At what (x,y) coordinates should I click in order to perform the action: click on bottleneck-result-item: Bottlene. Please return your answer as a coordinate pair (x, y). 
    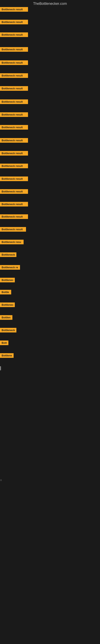
    Looking at the image, I should click on (7, 356).